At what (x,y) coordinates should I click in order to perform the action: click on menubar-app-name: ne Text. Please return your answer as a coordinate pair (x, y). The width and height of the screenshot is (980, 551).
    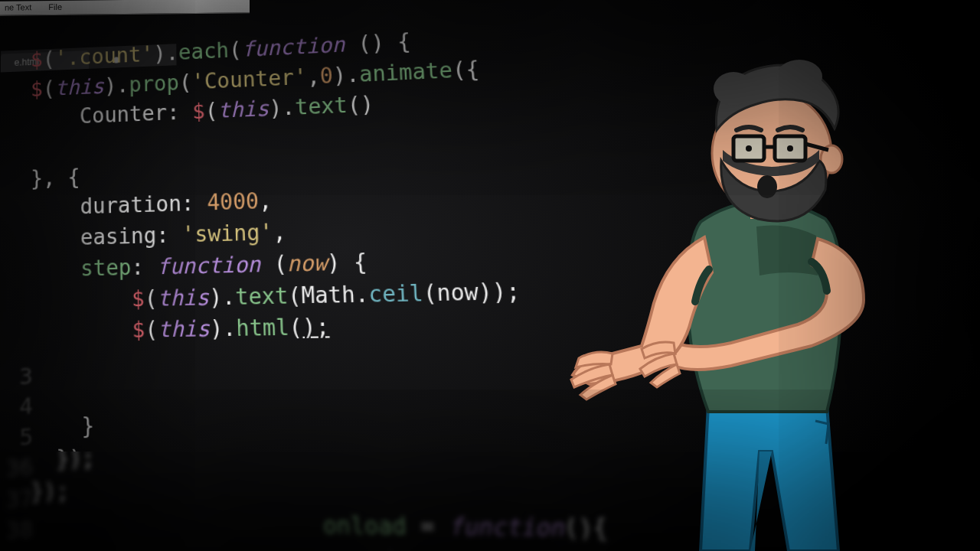
    Looking at the image, I should click on (18, 8).